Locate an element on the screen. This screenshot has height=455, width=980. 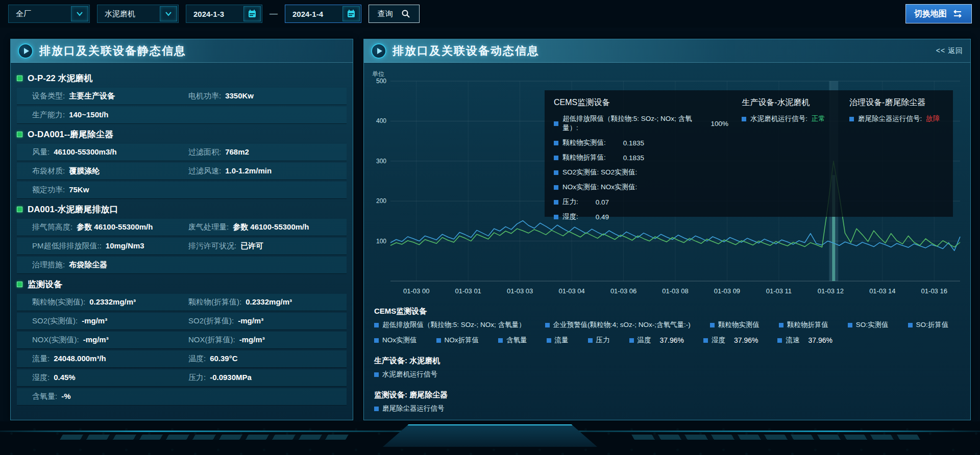
query-button: 查询 is located at coordinates (394, 14).